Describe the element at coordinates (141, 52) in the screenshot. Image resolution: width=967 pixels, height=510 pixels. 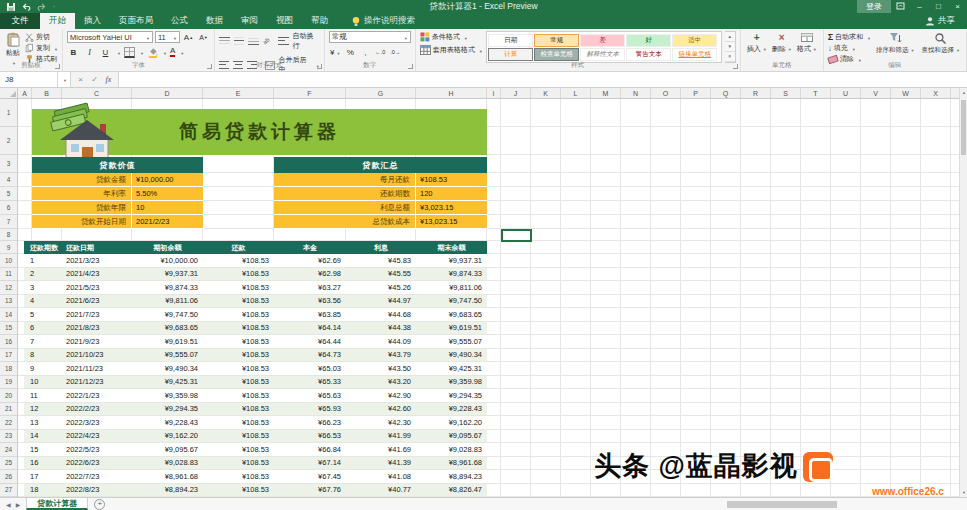
I see `borders-caret-icon` at that location.